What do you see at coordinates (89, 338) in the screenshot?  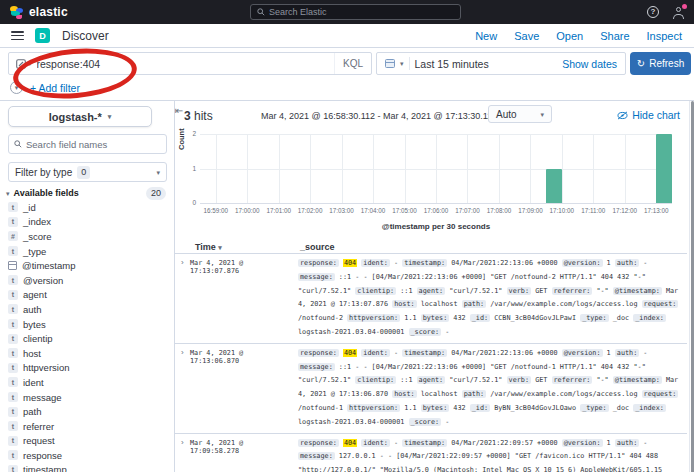 I see `field-item-clientip: tclientip` at bounding box center [89, 338].